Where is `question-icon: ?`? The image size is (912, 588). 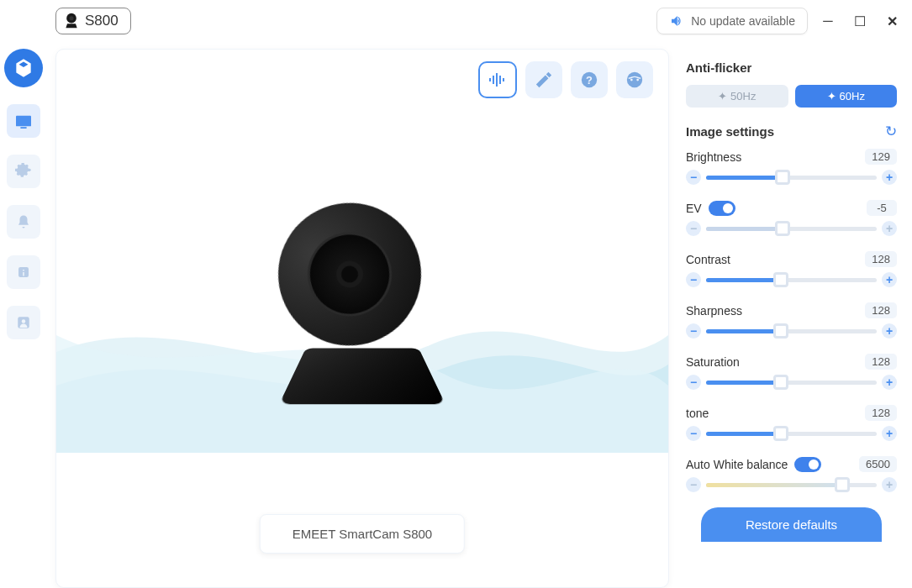
question-icon: ? is located at coordinates (589, 80).